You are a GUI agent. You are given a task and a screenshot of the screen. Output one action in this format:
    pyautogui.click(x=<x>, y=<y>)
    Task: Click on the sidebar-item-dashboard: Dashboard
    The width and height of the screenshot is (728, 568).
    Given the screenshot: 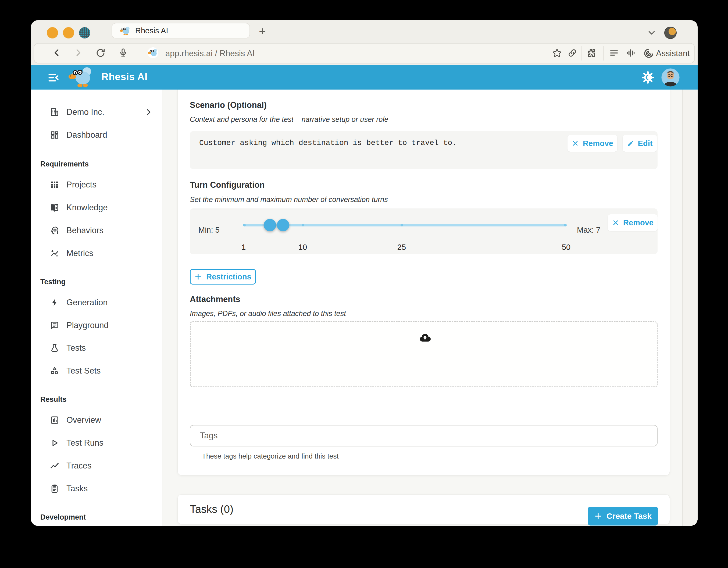 What is the action you would take?
    pyautogui.click(x=97, y=135)
    